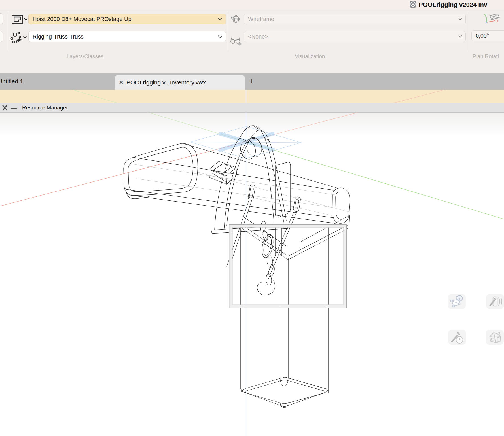 The width and height of the screenshot is (504, 436). I want to click on quick-pref-home-button, so click(495, 337).